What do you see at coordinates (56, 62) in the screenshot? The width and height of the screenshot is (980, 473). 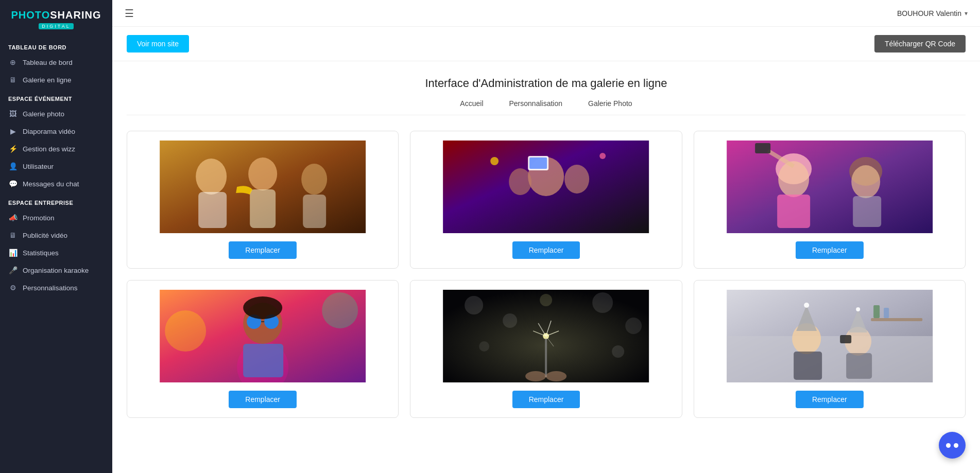 I see `sidebar-item-tableau-de-bord: ⊕ Tableau de bord` at bounding box center [56, 62].